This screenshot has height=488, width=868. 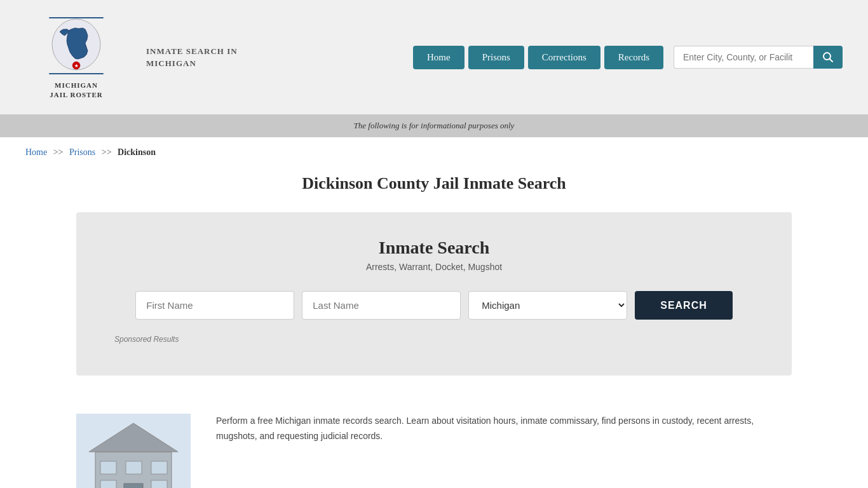 What do you see at coordinates (496, 57) in the screenshot?
I see `nav-prisons-button: Prisons` at bounding box center [496, 57].